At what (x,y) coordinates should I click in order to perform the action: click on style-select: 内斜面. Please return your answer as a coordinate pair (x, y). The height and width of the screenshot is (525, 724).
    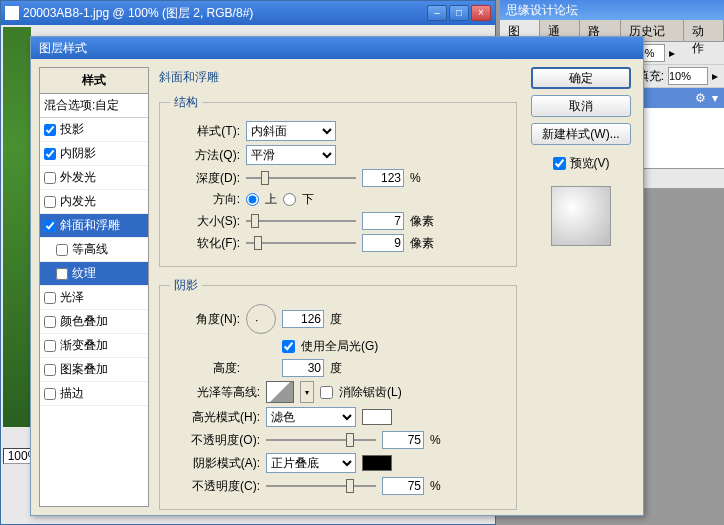
    Looking at the image, I should click on (291, 131).